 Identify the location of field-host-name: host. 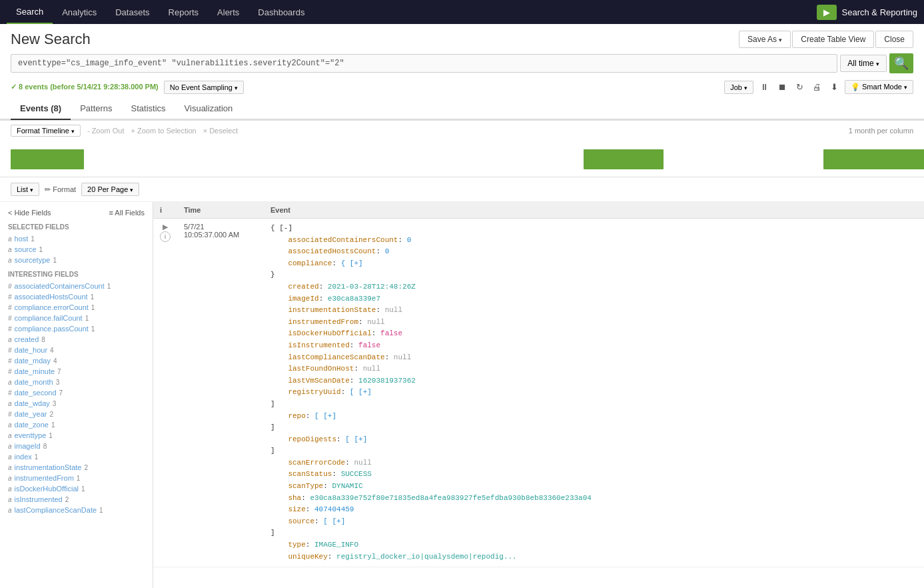
(21, 239).